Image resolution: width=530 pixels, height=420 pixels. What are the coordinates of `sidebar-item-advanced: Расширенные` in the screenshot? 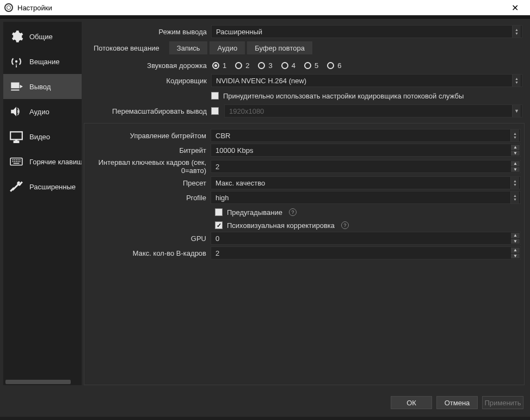 It's located at (42, 187).